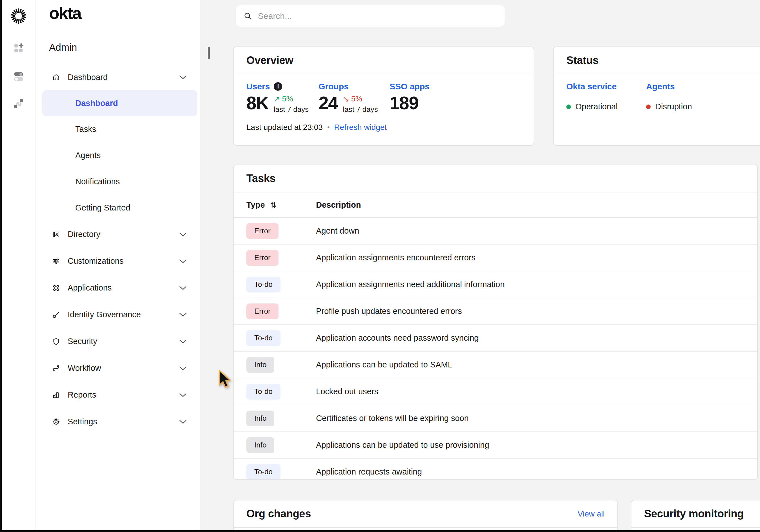 The width and height of the screenshot is (760, 532). Describe the element at coordinates (495, 445) in the screenshot. I see `table-row: Info Applications can be updated to use …` at that location.